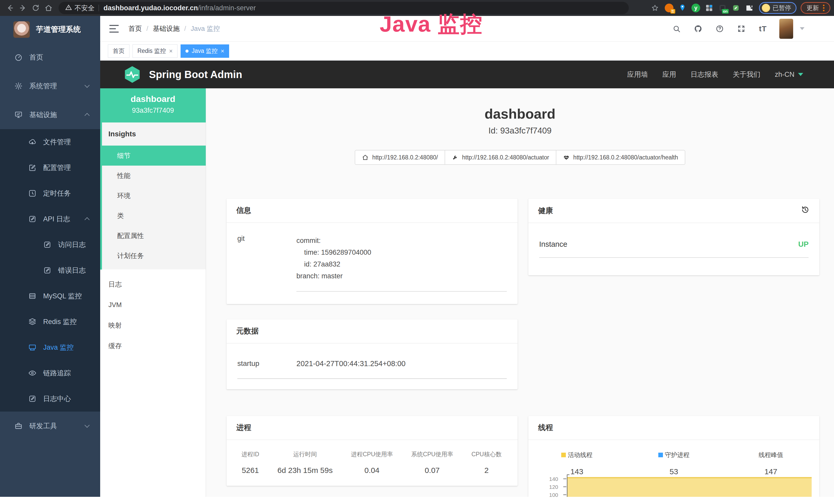  I want to click on browser-update-button: 更新, so click(815, 8).